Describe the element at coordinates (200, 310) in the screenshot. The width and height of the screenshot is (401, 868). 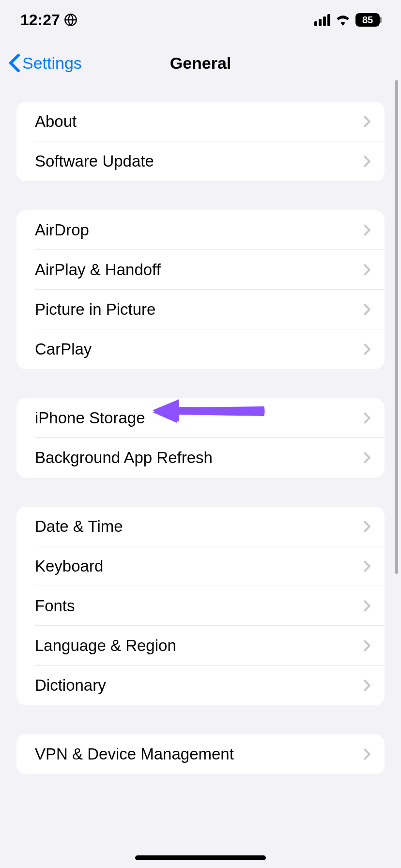
I see `row-picture-in-picture: Picture in Picture` at that location.